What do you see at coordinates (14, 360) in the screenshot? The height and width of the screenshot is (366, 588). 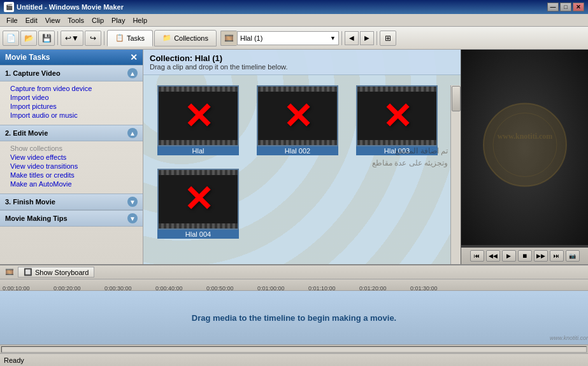 I see `status-text: Ready` at bounding box center [14, 360].